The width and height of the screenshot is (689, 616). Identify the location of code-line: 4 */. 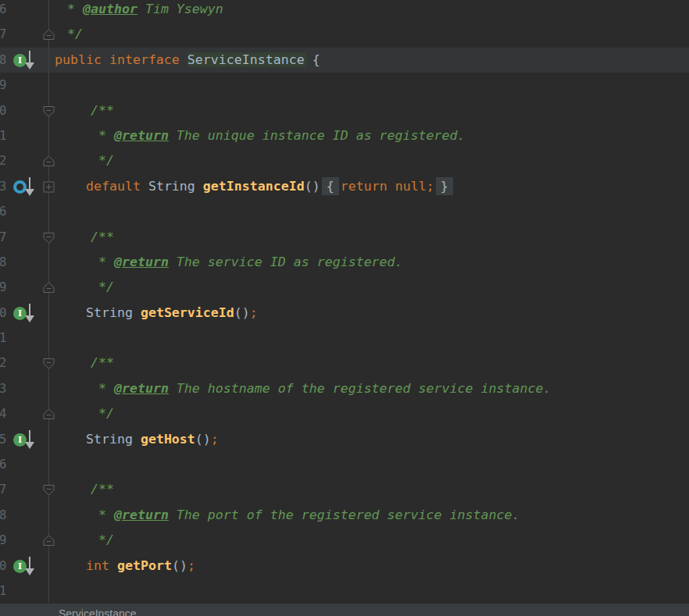
(344, 414).